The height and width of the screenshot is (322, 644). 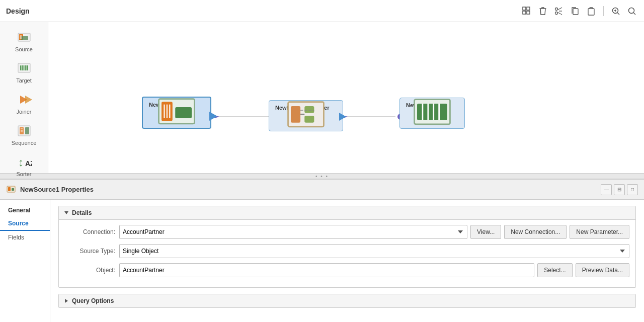 What do you see at coordinates (600, 232) in the screenshot?
I see `new-parameter-button: New Parameter...` at bounding box center [600, 232].